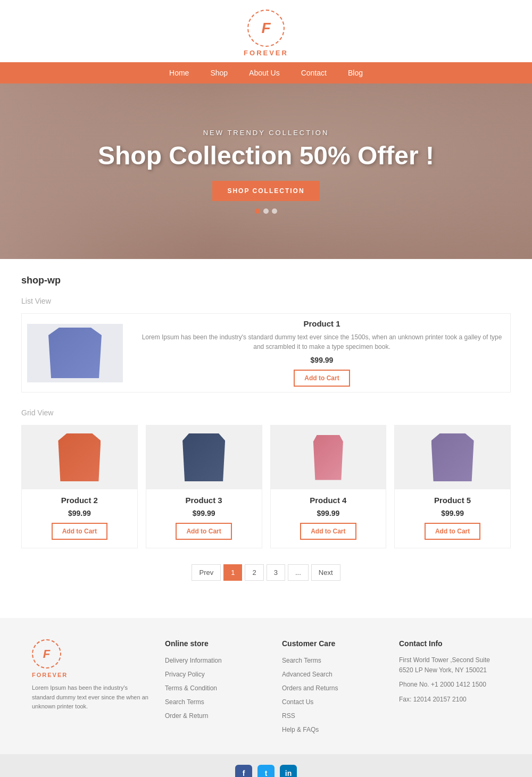 The image size is (532, 777). Describe the element at coordinates (452, 513) in the screenshot. I see `grid-product-price-4: $99.99` at that location.